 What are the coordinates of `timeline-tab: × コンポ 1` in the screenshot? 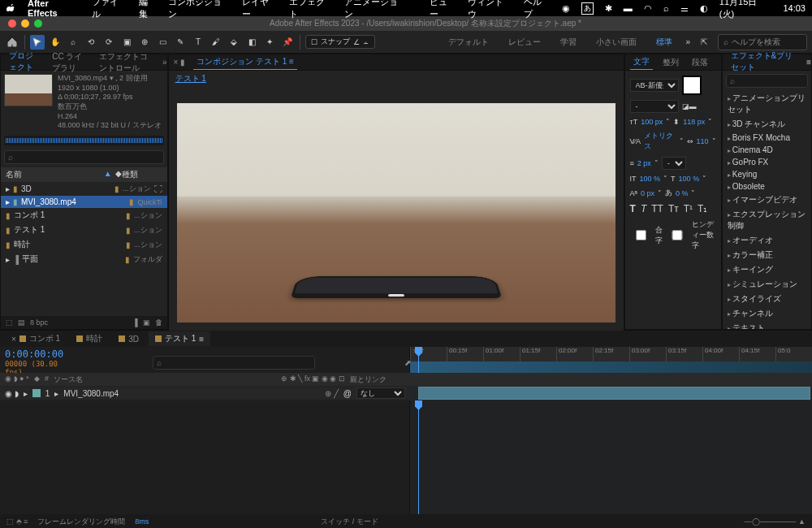 It's located at (36, 339).